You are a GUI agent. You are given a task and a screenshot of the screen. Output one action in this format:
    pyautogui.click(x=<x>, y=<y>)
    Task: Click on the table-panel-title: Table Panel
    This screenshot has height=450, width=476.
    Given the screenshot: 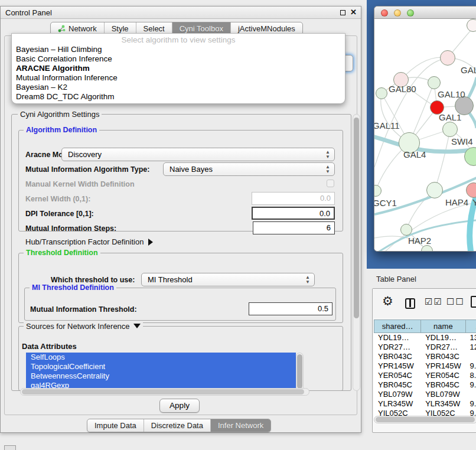 What is the action you would take?
    pyautogui.click(x=396, y=279)
    